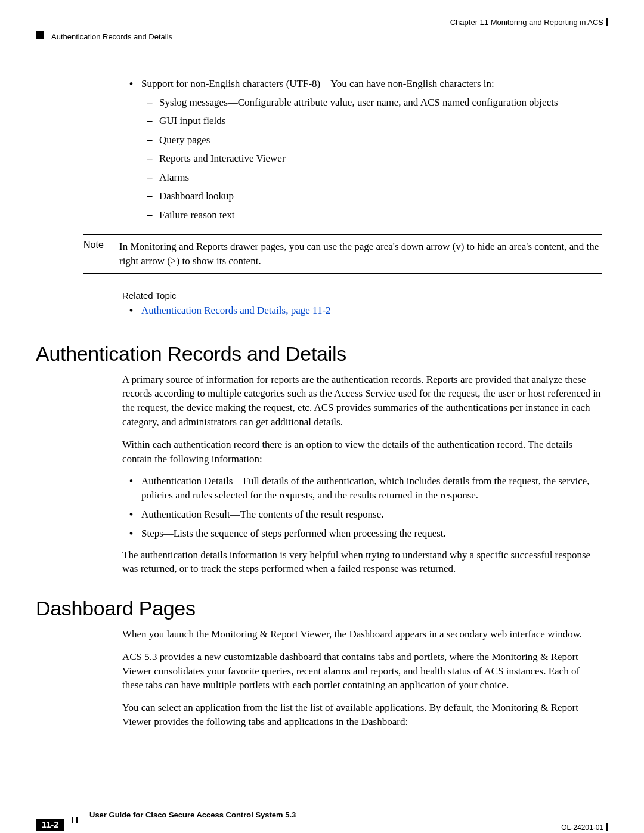  I want to click on body-paragraph: Within each authentication record there …, so click(363, 452).